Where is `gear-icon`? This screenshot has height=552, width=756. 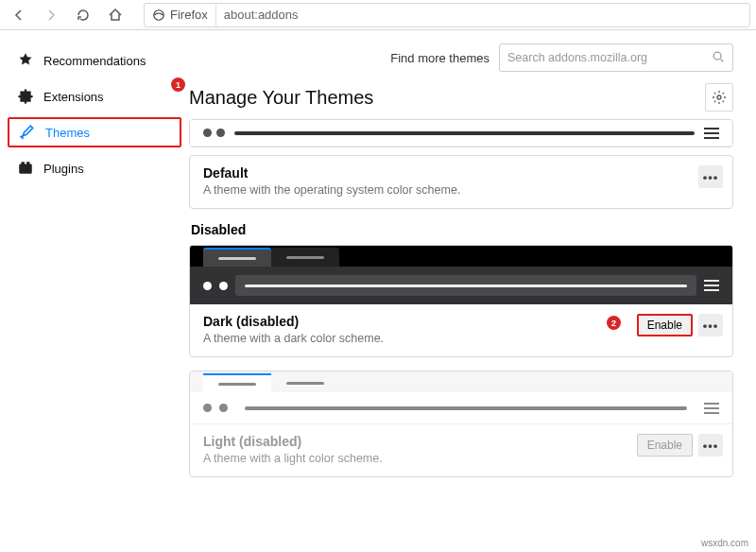
gear-icon is located at coordinates (719, 97).